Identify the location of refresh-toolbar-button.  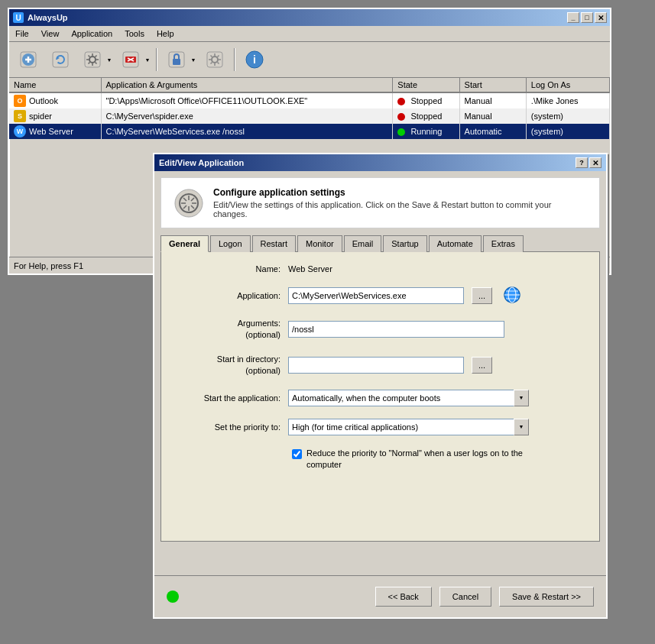
(60, 60).